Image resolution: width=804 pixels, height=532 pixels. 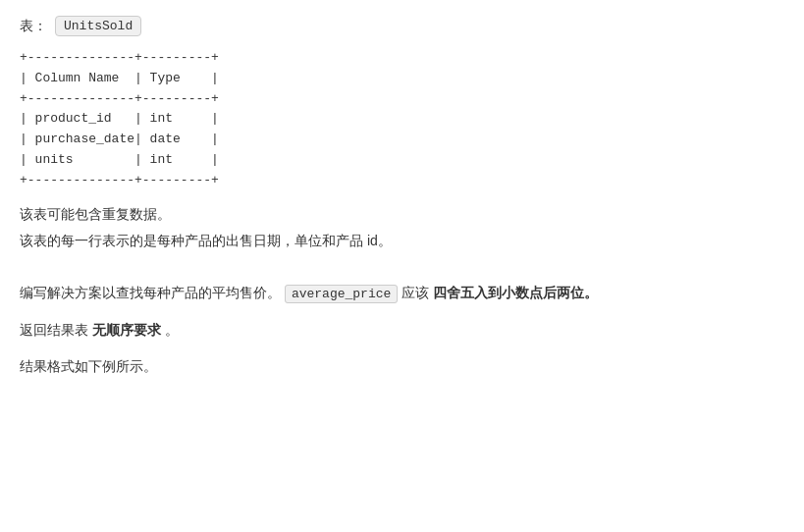 I want to click on average-price-code: average_price, so click(x=342, y=294).